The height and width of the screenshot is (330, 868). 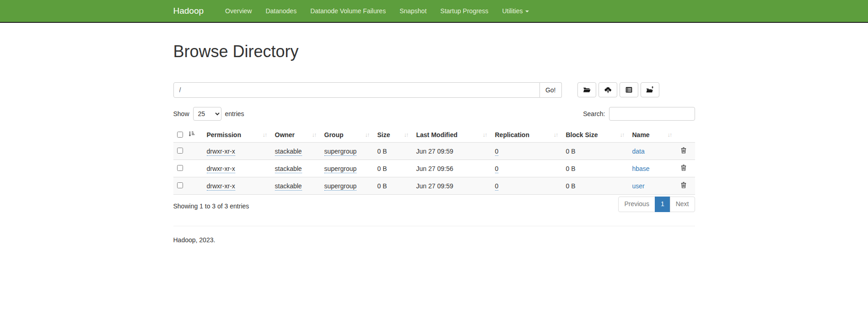 What do you see at coordinates (683, 204) in the screenshot?
I see `pagination-next: Next` at bounding box center [683, 204].